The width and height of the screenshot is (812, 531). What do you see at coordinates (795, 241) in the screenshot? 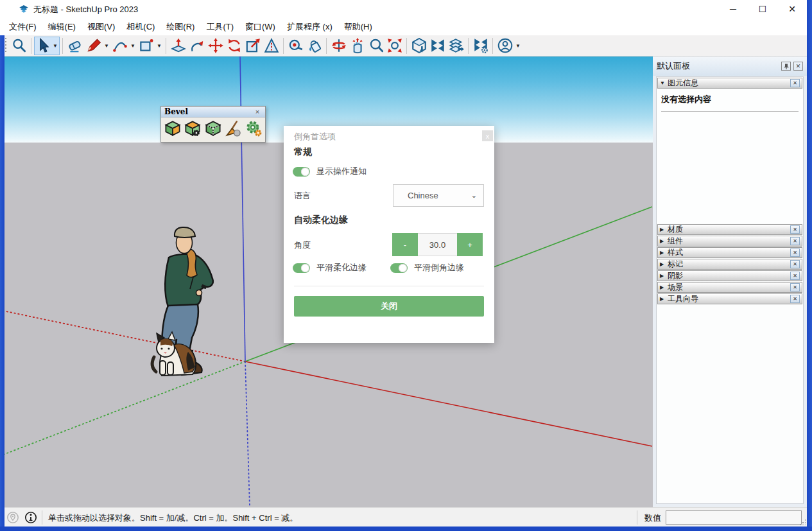
I see `components-close-icon: ✕` at bounding box center [795, 241].